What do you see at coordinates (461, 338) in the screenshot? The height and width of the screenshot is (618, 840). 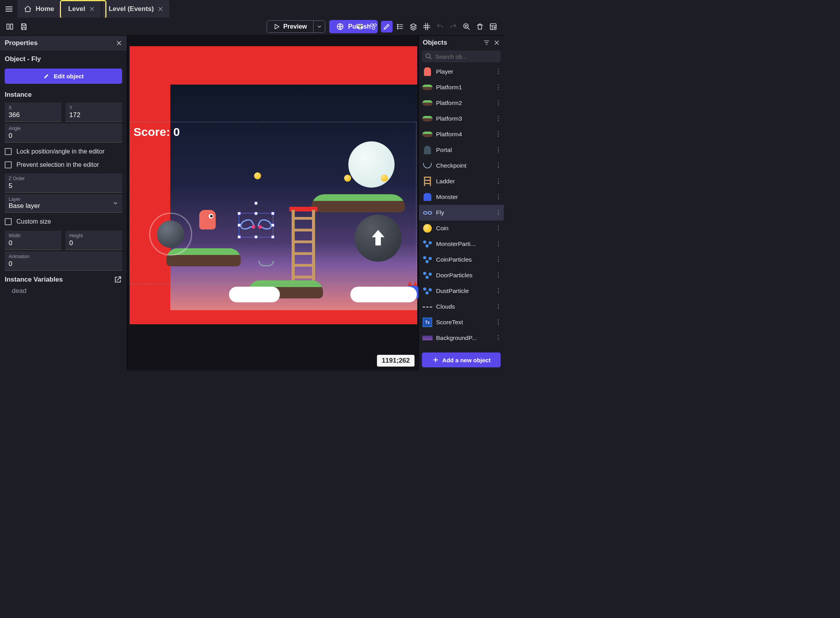 I see `object-item-backgroundp...: BackgroundP...⋮` at bounding box center [461, 338].